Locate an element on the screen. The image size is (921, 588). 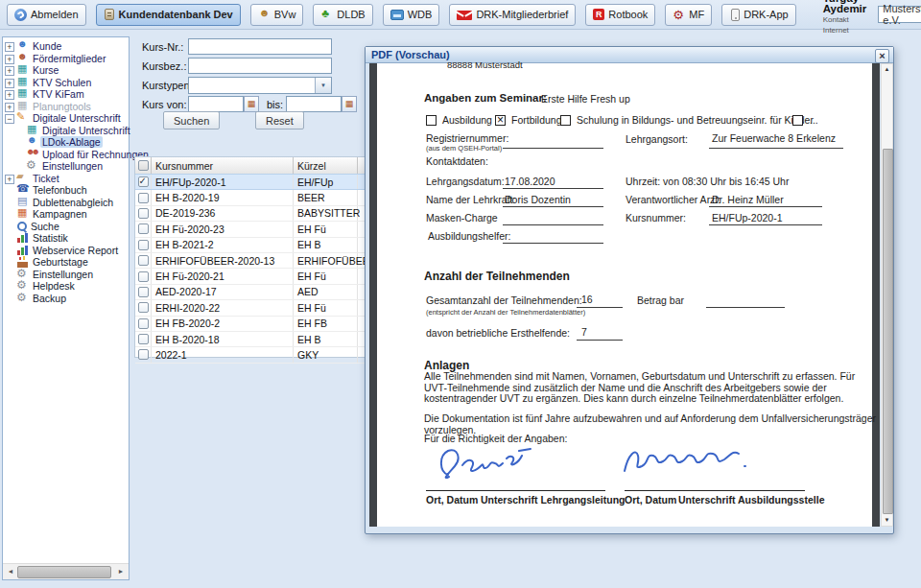
dldb-button: DLDB is located at coordinates (342, 15).